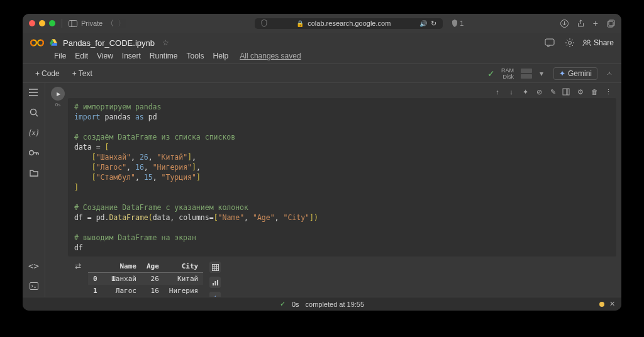 The image size is (644, 337). Describe the element at coordinates (581, 24) in the screenshot. I see `share-browser-icon` at that location.